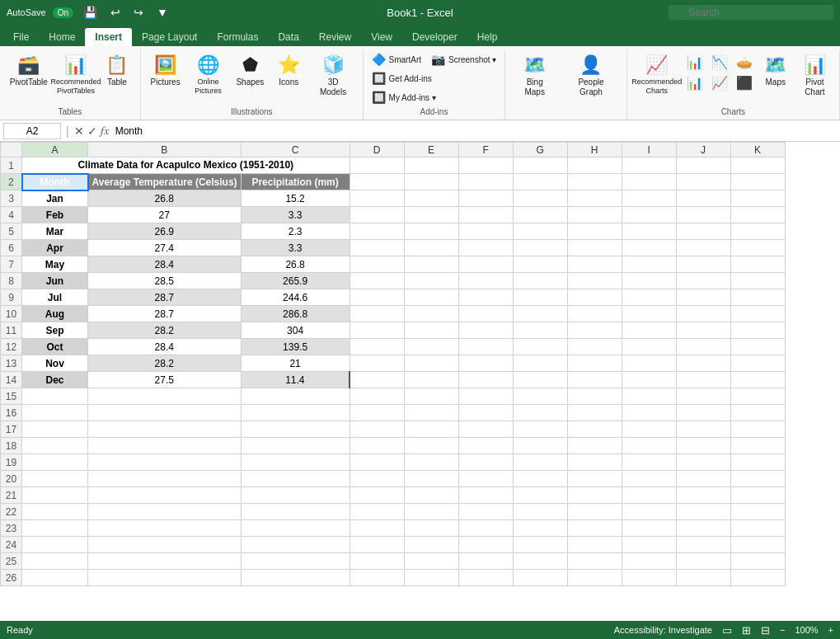  What do you see at coordinates (295, 215) in the screenshot?
I see `cell-c4: 3.3` at bounding box center [295, 215].